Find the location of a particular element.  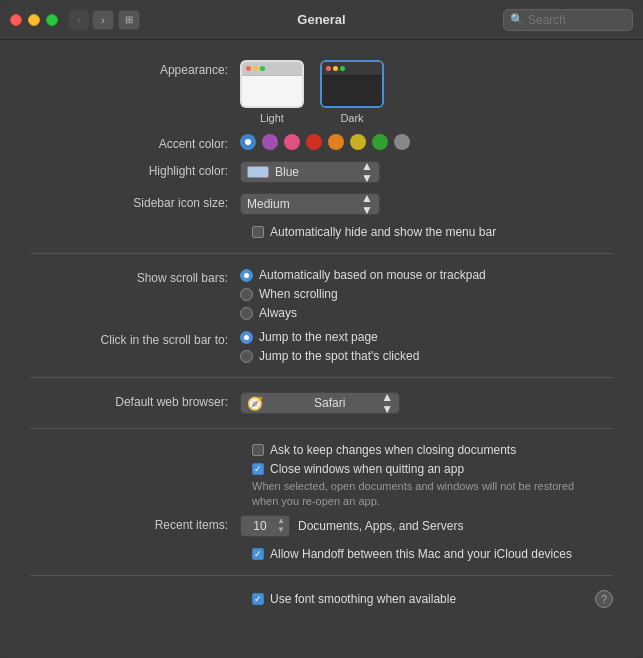

forward-button: › is located at coordinates (103, 20).